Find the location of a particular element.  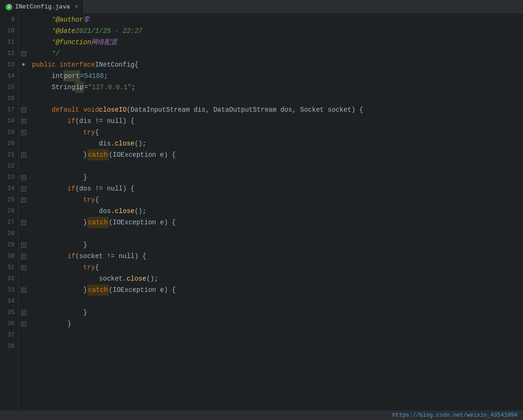

code-line-17: default void closeIO(DataInputStream dis… is located at coordinates (277, 110).